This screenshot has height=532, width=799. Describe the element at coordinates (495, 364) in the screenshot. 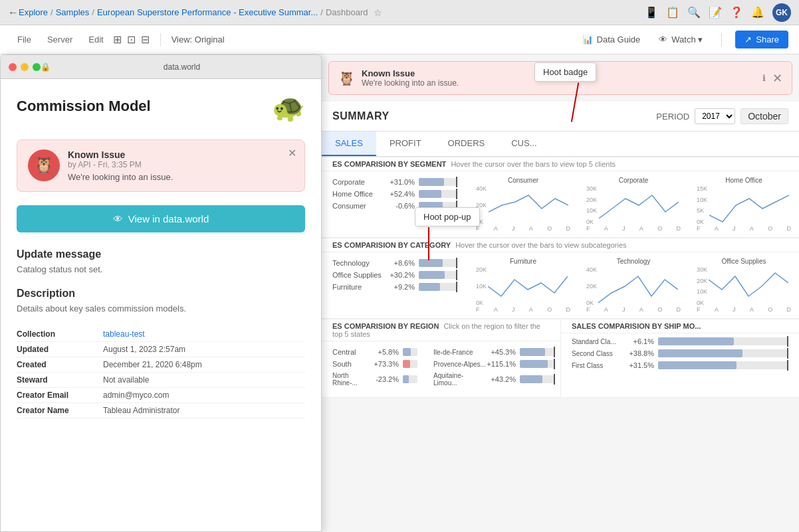

I see `table-row: Provence-Alpes... +115.1%` at that location.